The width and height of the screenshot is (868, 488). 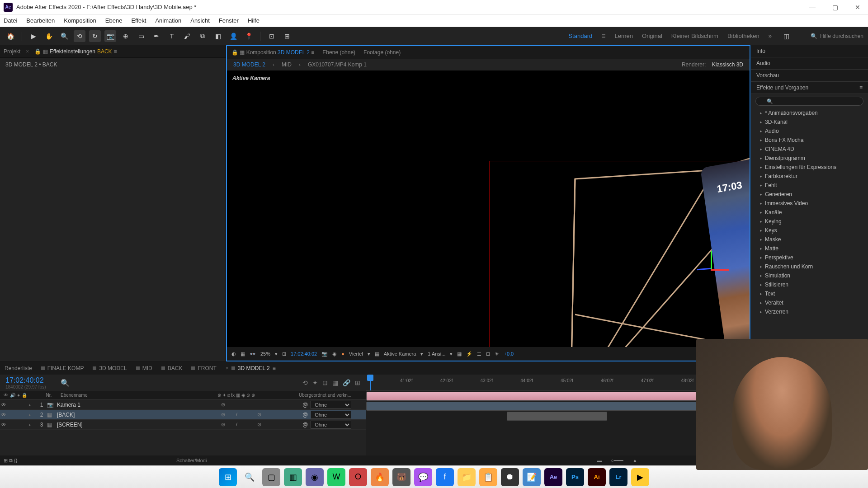 I want to click on tab-project: Projekt, so click(x=12, y=52).